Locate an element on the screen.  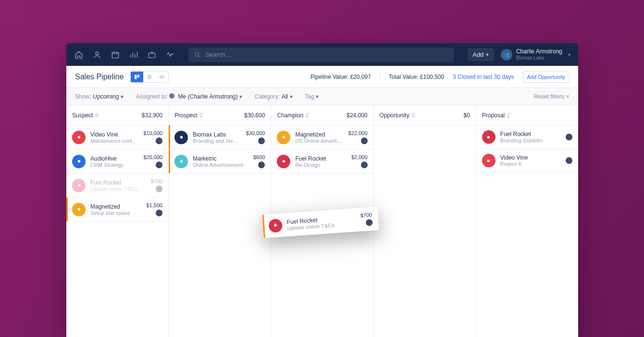
opportunity-card: MagnetizedSetup and space$1,500 is located at coordinates (117, 210).